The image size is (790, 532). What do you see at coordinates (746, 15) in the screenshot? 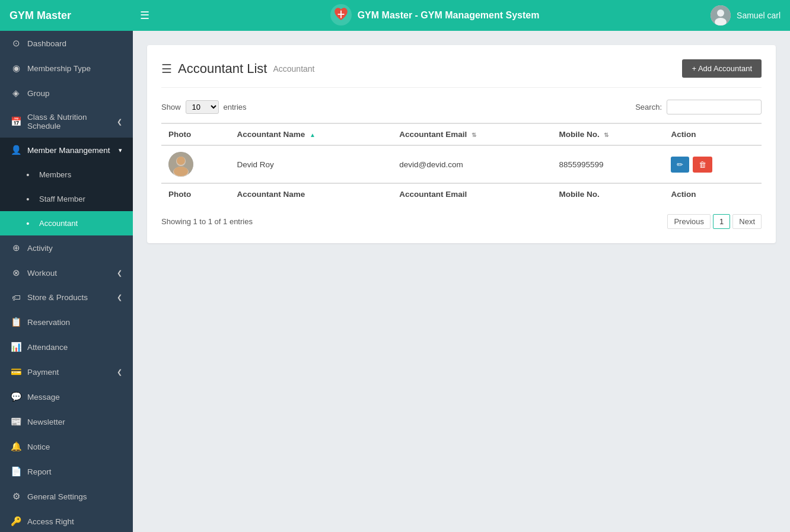
I see `topnav-right: Samuel carl` at bounding box center [746, 15].